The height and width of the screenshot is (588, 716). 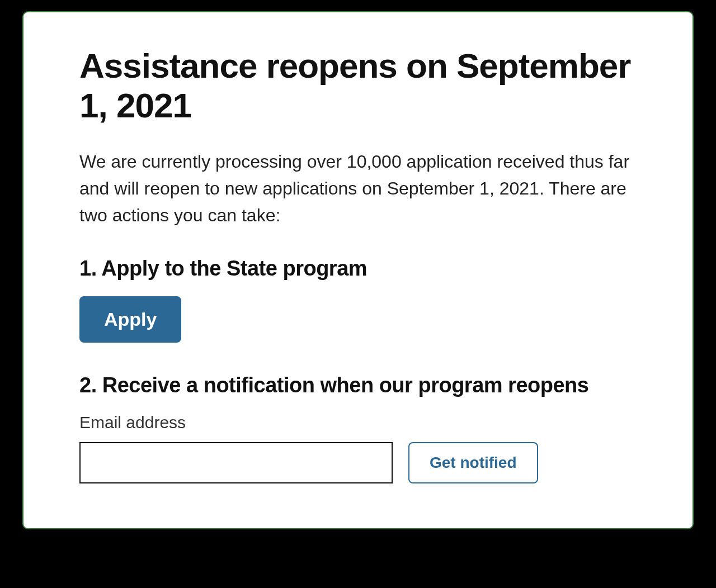 What do you see at coordinates (358, 188) in the screenshot?
I see `intro-paragraph: We are currently processing over 10,000 …` at bounding box center [358, 188].